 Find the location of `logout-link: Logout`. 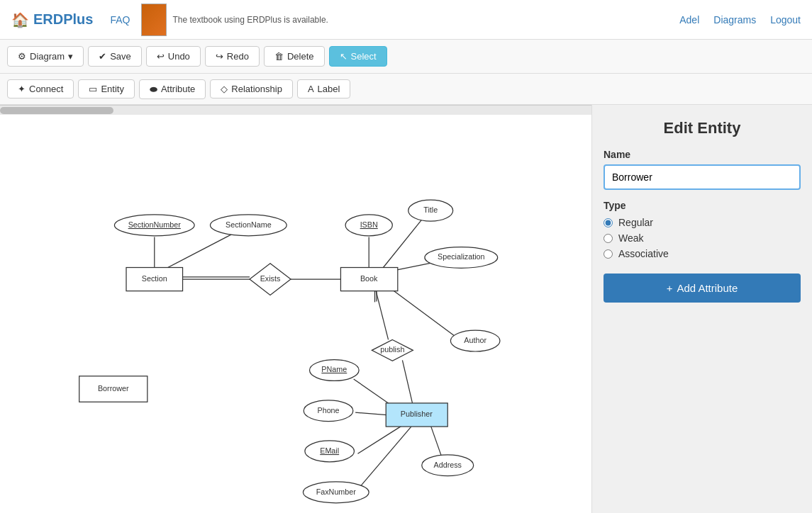

logout-link: Logout is located at coordinates (786, 20).